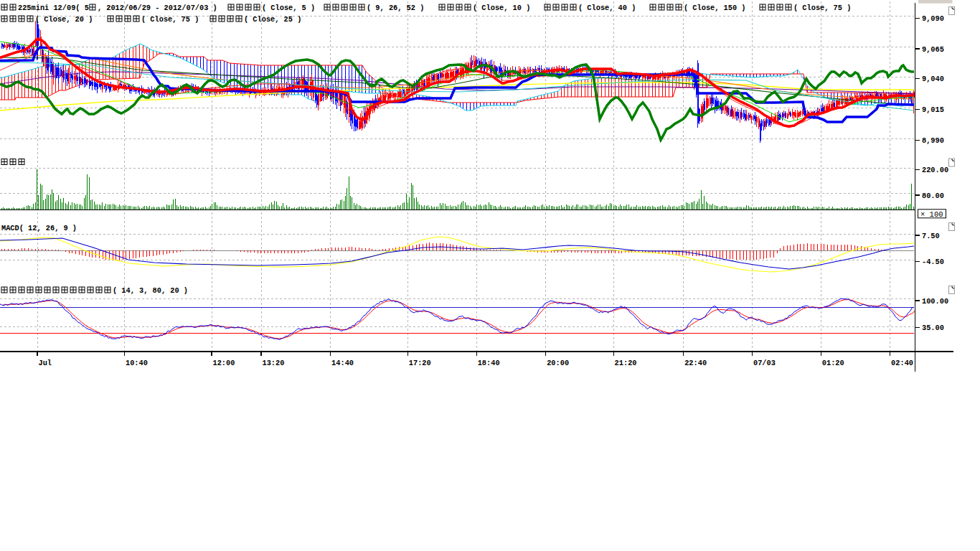 The width and height of the screenshot is (980, 551). I want to click on svg-text: ( 14, 3, 80, 20 ), so click(151, 291).